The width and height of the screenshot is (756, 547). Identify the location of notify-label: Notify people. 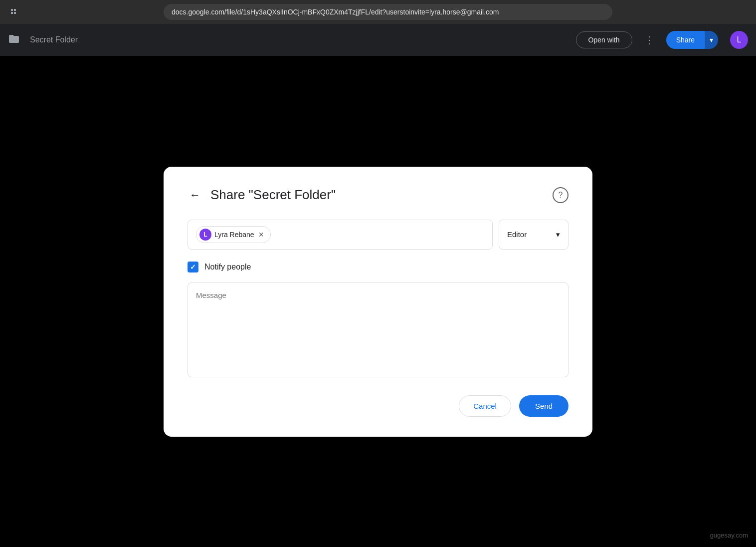
(227, 267).